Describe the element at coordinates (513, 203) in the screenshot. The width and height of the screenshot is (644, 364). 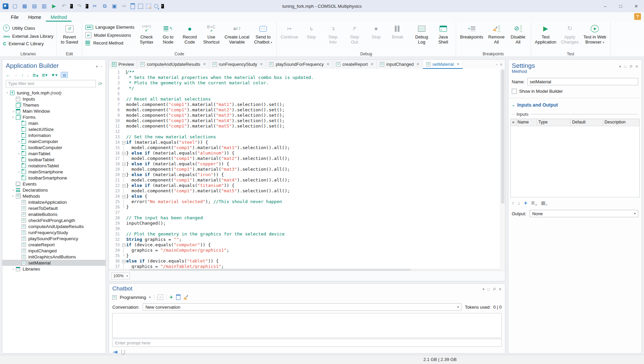
I see `move-up-icon: ↑` at that location.